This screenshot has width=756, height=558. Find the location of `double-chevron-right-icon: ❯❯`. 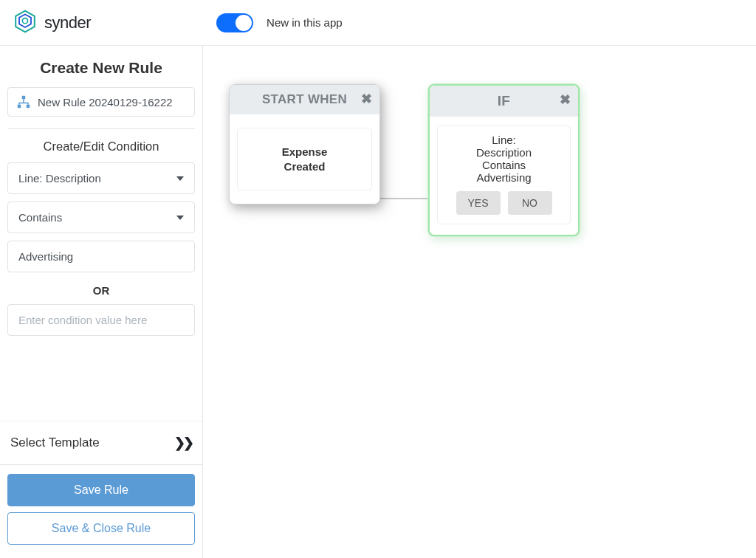

double-chevron-right-icon: ❯❯ is located at coordinates (183, 443).